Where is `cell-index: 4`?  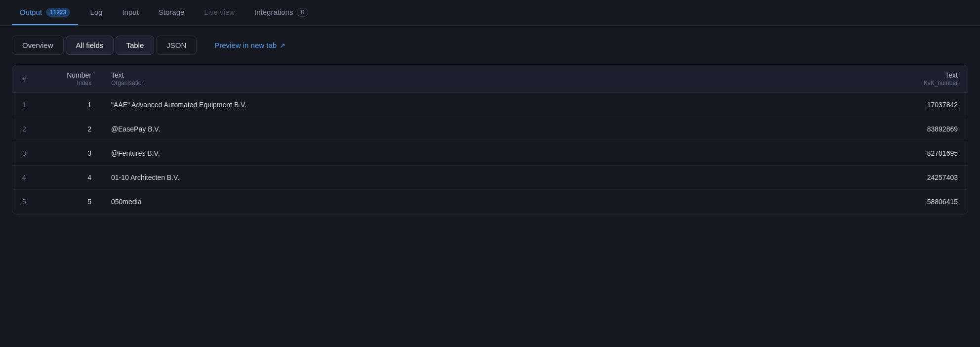
cell-index: 4 is located at coordinates (72, 178).